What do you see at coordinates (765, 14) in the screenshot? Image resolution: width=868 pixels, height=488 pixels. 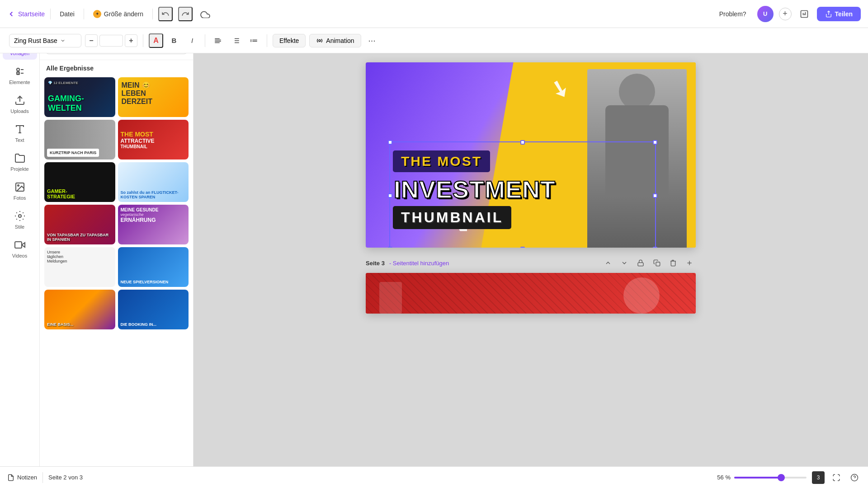 I see `user-avatar: U` at bounding box center [765, 14].